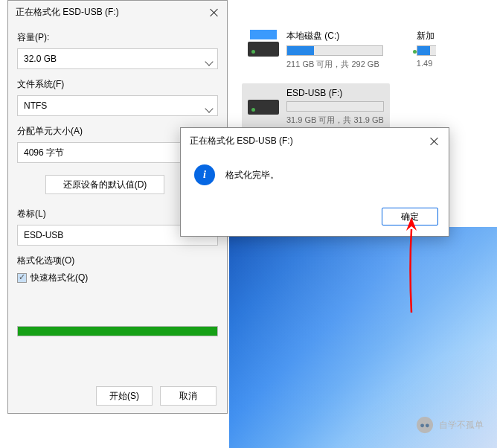 The image size is (497, 448). What do you see at coordinates (118, 59) in the screenshot?
I see `capacity-value` at bounding box center [118, 59].